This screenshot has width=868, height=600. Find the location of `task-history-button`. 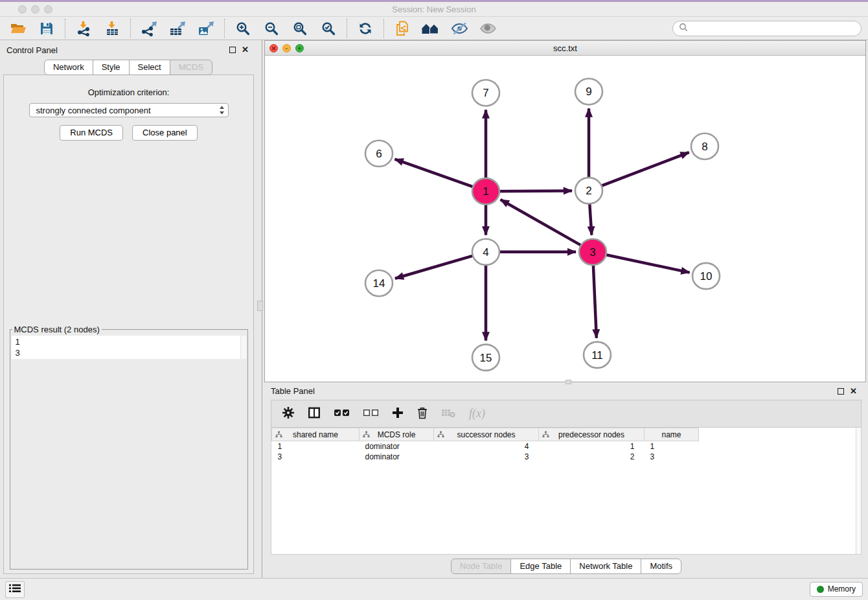

task-history-button is located at coordinates (15, 590).